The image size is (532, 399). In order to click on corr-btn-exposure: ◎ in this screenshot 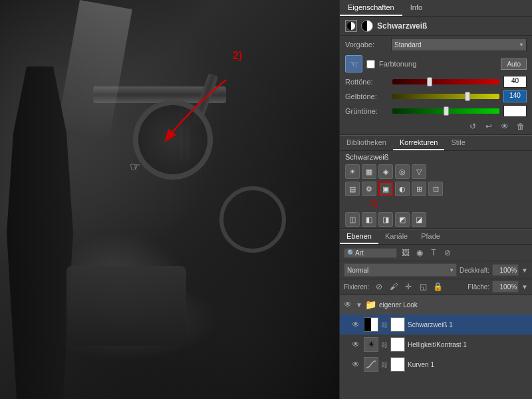, I will do `click(402, 172)`.